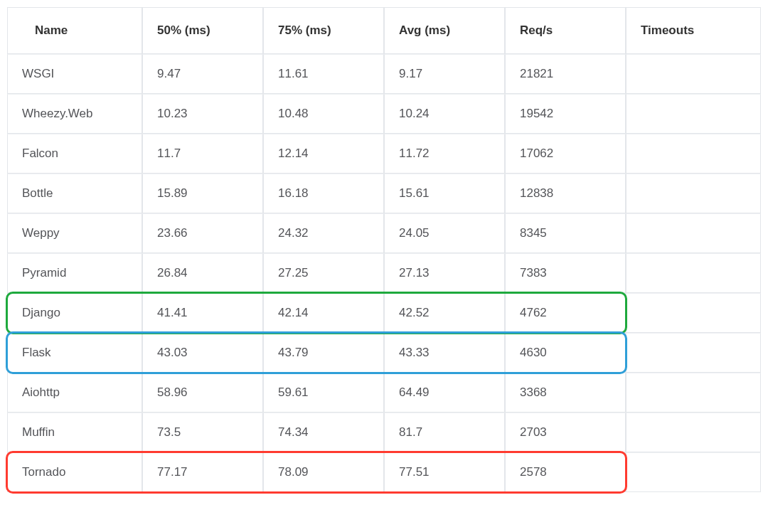 The height and width of the screenshot is (532, 768). Describe the element at coordinates (203, 233) in the screenshot. I see `cell-p50: 23.66` at that location.